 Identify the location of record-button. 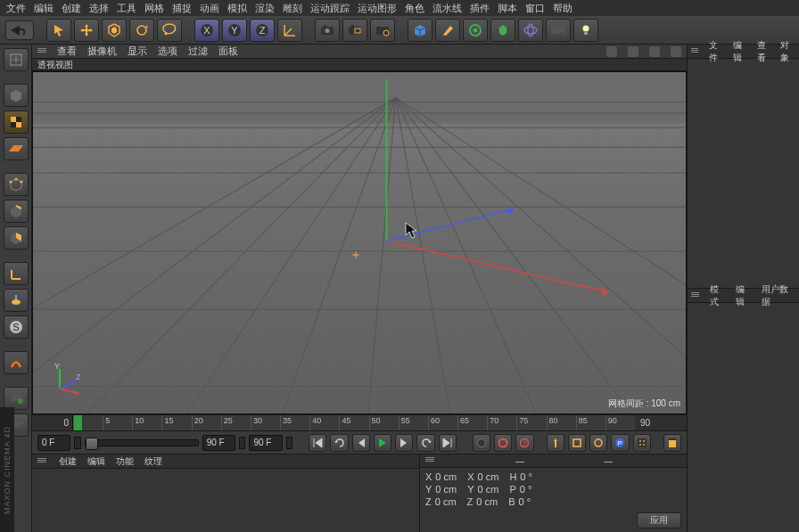
(482, 443).